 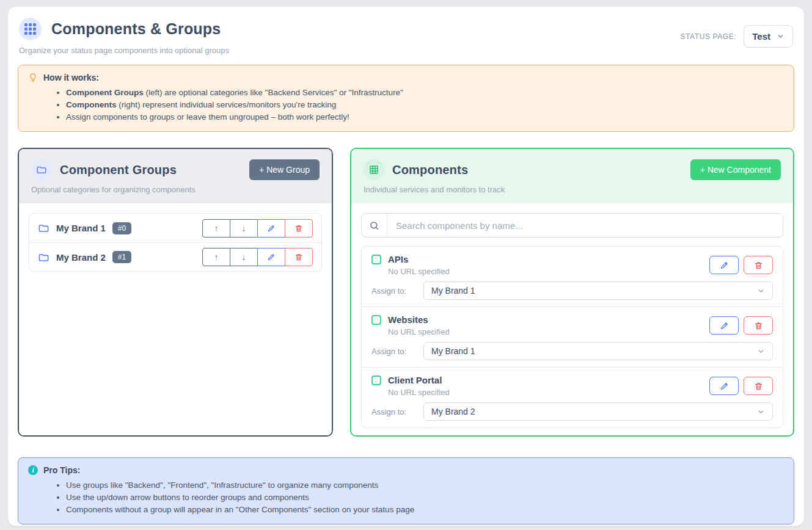 I want to click on how-it-works-item: Component Groups (left) are optional cat…, so click(x=425, y=93).